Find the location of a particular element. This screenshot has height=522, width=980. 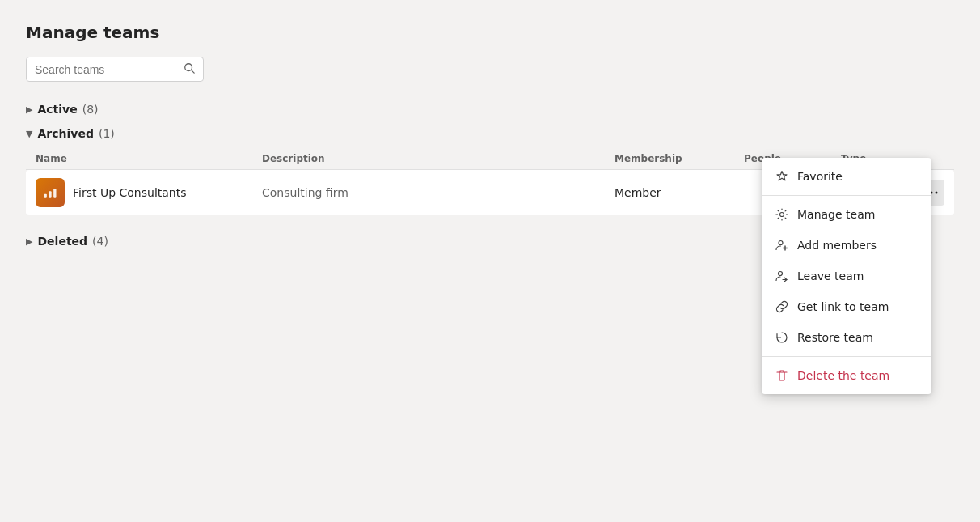

search-input is located at coordinates (108, 70).